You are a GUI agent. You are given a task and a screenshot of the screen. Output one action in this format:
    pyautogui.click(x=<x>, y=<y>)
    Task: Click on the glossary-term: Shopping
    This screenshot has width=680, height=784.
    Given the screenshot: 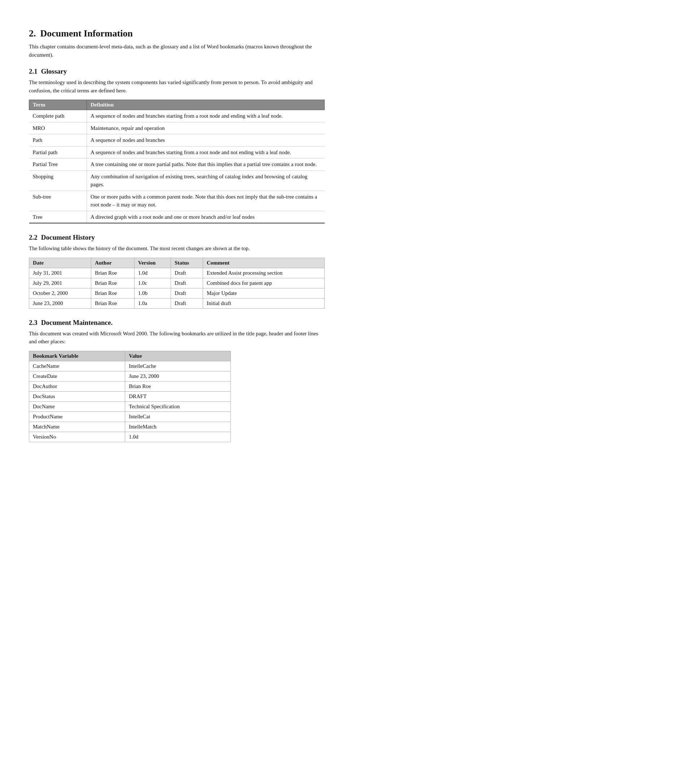 What is the action you would take?
    pyautogui.click(x=58, y=181)
    